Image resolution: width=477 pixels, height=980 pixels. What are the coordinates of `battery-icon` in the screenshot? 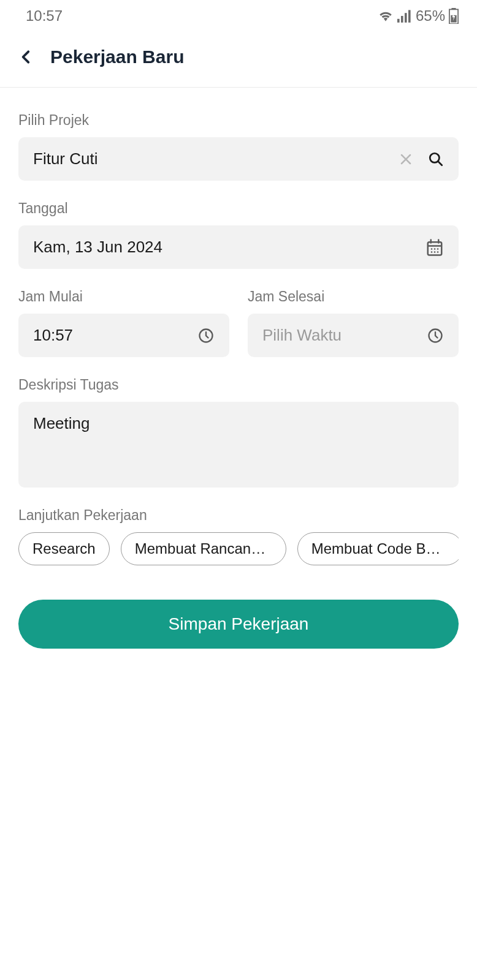 It's located at (454, 16).